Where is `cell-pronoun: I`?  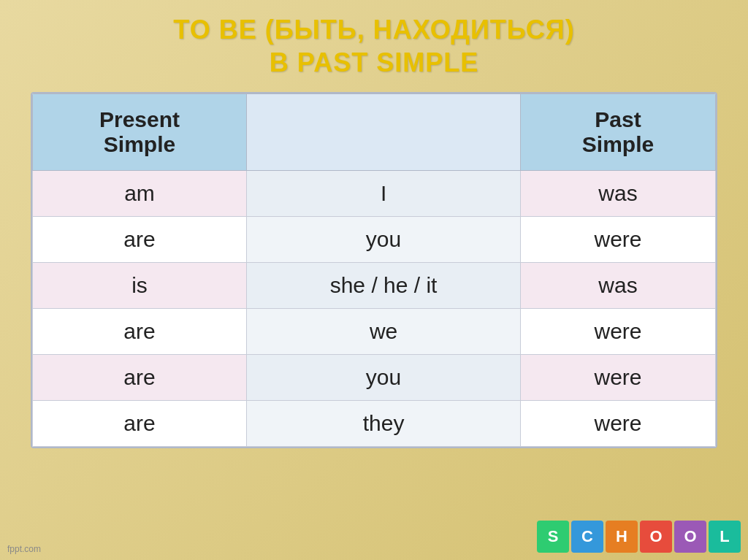 cell-pronoun: I is located at coordinates (384, 194).